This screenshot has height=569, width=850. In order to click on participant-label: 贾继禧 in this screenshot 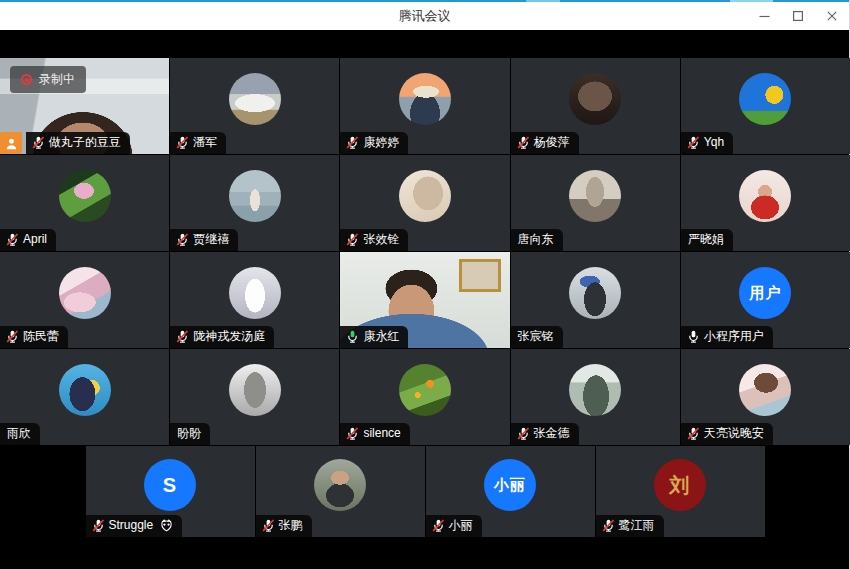, I will do `click(204, 240)`.